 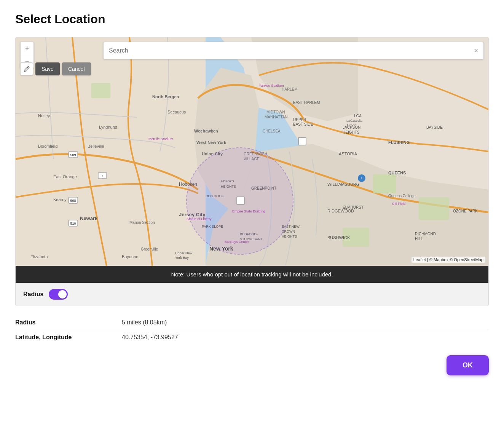 What do you see at coordinates (56, 69) in the screenshot?
I see `map-edit-controls: Save Cancel` at bounding box center [56, 69].